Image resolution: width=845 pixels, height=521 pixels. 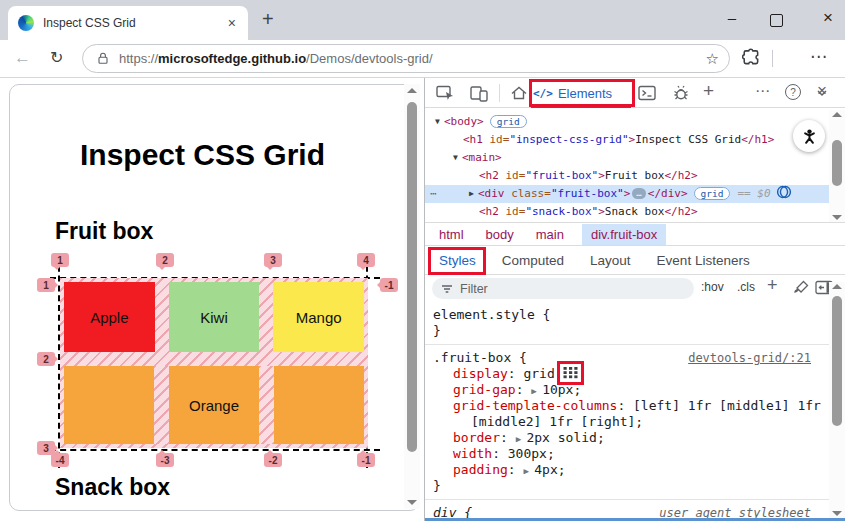 I want to click on breadcrumb-body: body, so click(x=500, y=234).